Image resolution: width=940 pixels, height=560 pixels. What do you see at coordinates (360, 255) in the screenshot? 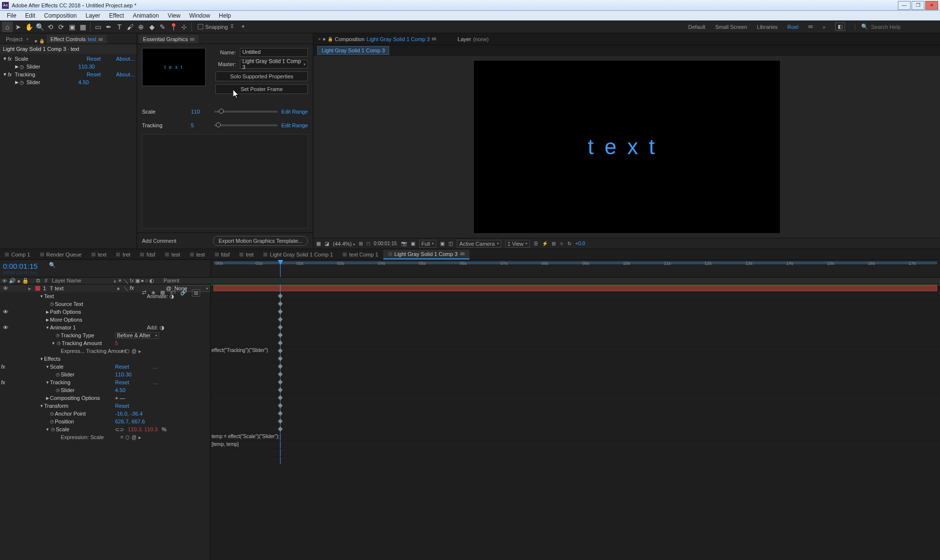
I see `timeline-tab: text Comp 1` at bounding box center [360, 255].